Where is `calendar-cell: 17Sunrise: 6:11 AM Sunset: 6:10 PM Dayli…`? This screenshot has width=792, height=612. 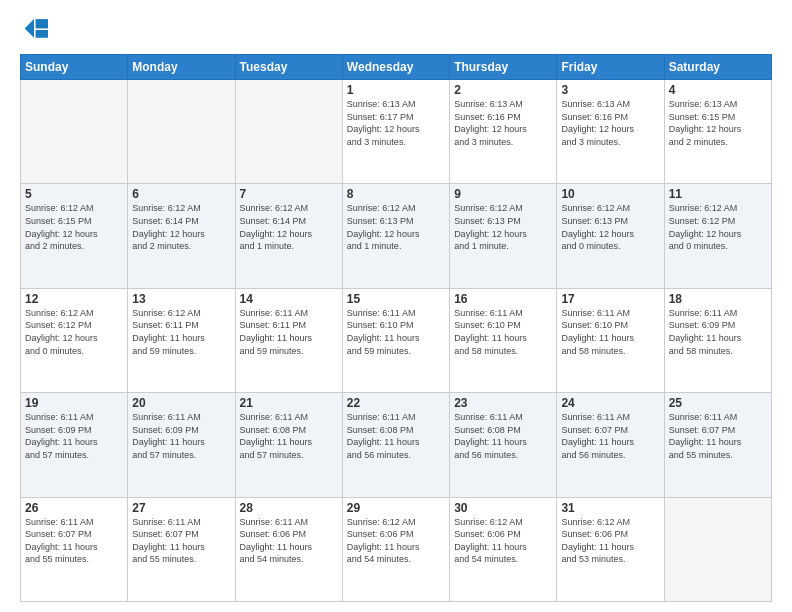
calendar-cell: 17Sunrise: 6:11 AM Sunset: 6:10 PM Dayli… is located at coordinates (610, 340).